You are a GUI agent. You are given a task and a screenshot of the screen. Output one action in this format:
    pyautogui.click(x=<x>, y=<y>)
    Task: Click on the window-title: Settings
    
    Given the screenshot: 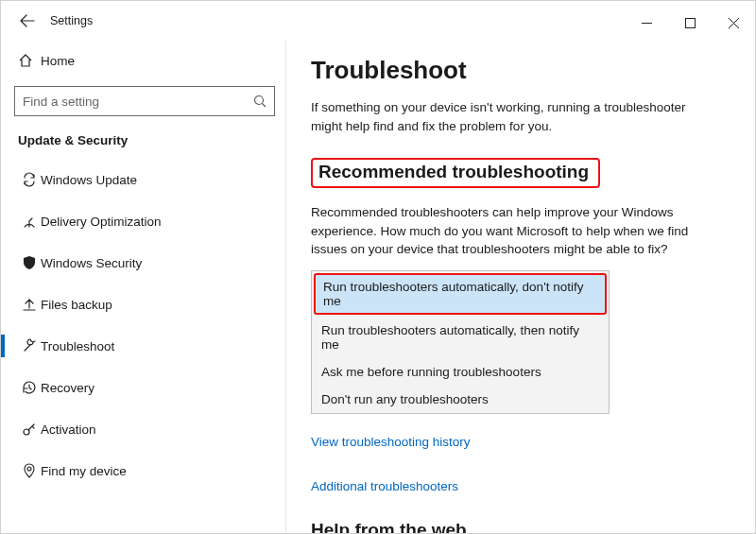 What is the action you would take?
    pyautogui.click(x=72, y=21)
    